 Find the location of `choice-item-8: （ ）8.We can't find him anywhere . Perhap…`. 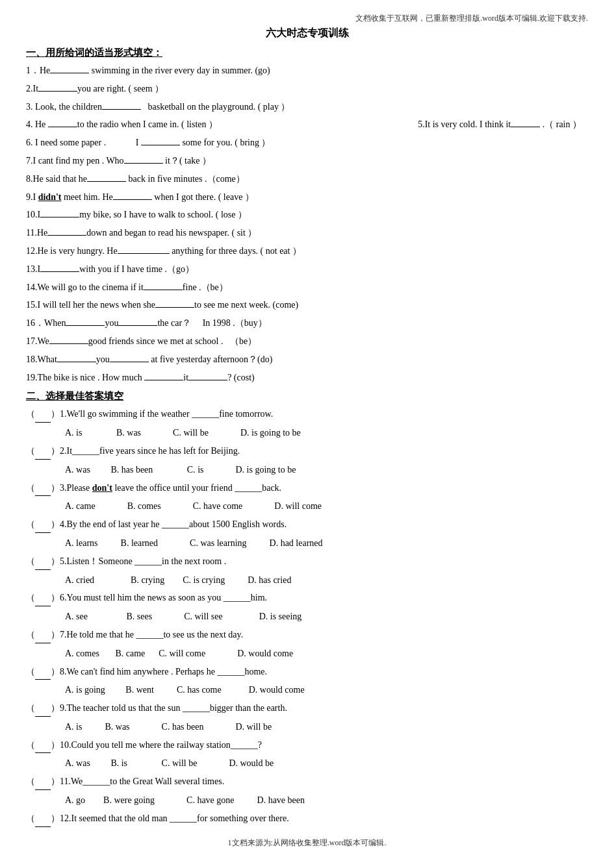

choice-item-8: （ ）8.We can't find him anywhere . Perhap… is located at coordinates (307, 673).